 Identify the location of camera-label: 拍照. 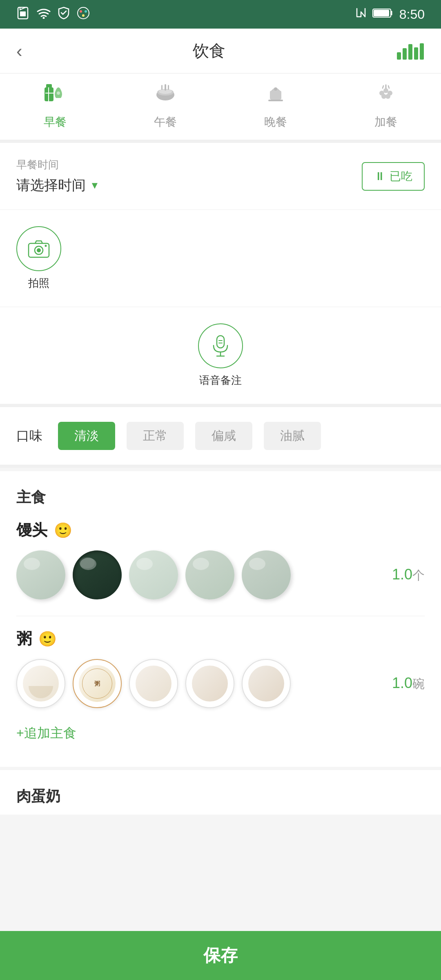
(39, 283).